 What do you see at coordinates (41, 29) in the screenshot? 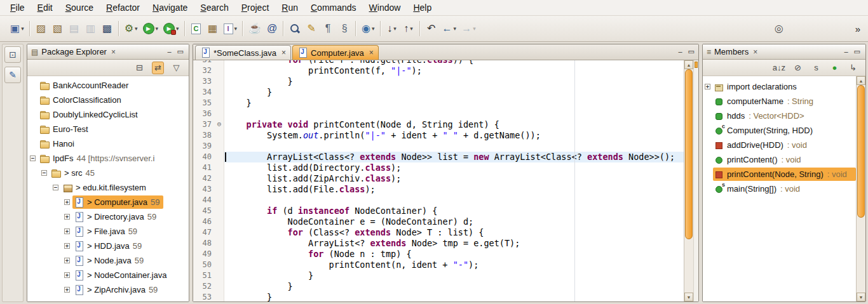
I see `new-folder-button: ▨` at bounding box center [41, 29].